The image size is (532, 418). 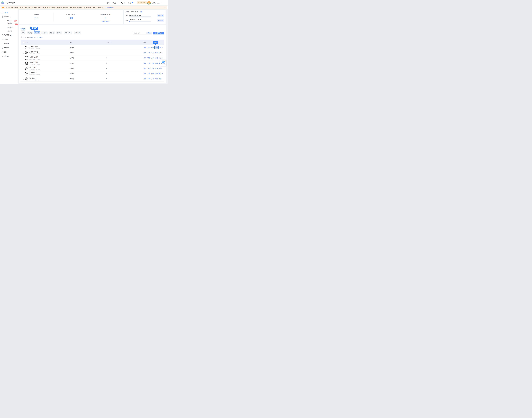 What do you see at coordinates (92, 79) in the screenshot?
I see `table-row: 图片素材-4 2025-06-20 09:36:21 图片码 0 预览下载分享编…` at bounding box center [92, 79].